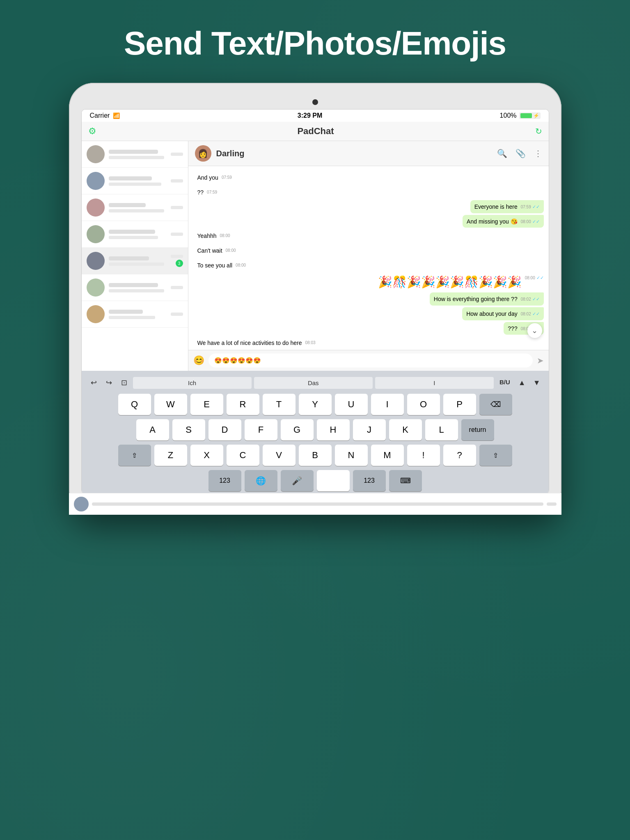 This screenshot has width=630, height=840. Describe the element at coordinates (369, 258) in the screenshot. I see `messages-container: And you 07:59 ?? 07:59 Everyone is here …` at that location.